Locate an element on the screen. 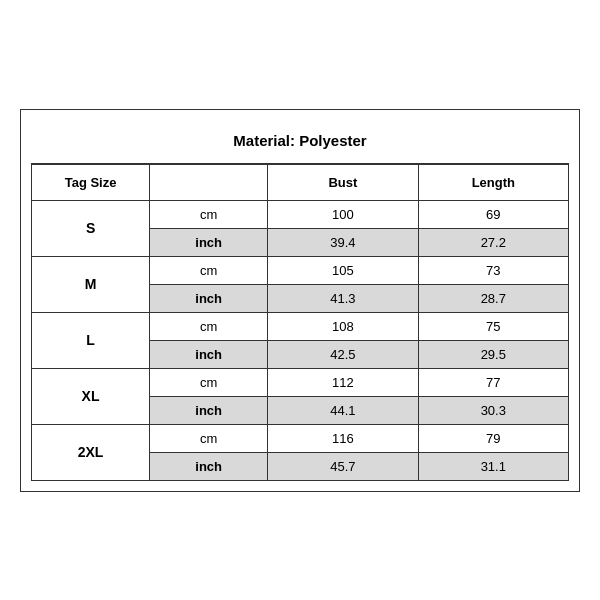 Image resolution: width=600 pixels, height=600 pixels. length-inch-value: 27.2 is located at coordinates (493, 242).